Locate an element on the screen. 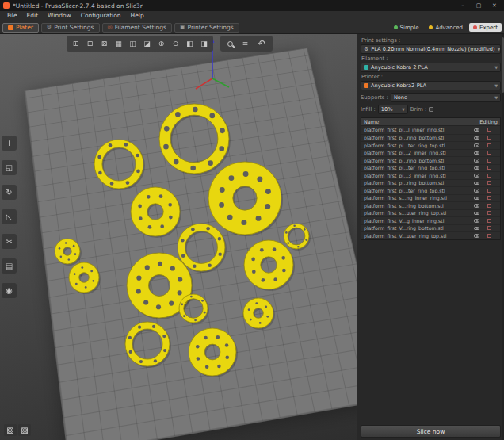  object-filename: platform_first_pl...2_inner_ring.stl is located at coordinates (418, 152).